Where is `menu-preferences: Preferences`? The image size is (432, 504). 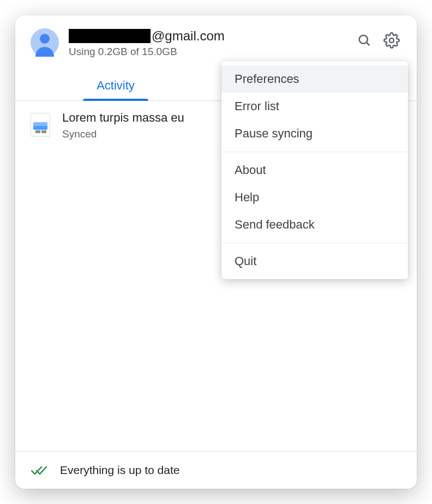
menu-preferences: Preferences is located at coordinates (315, 79).